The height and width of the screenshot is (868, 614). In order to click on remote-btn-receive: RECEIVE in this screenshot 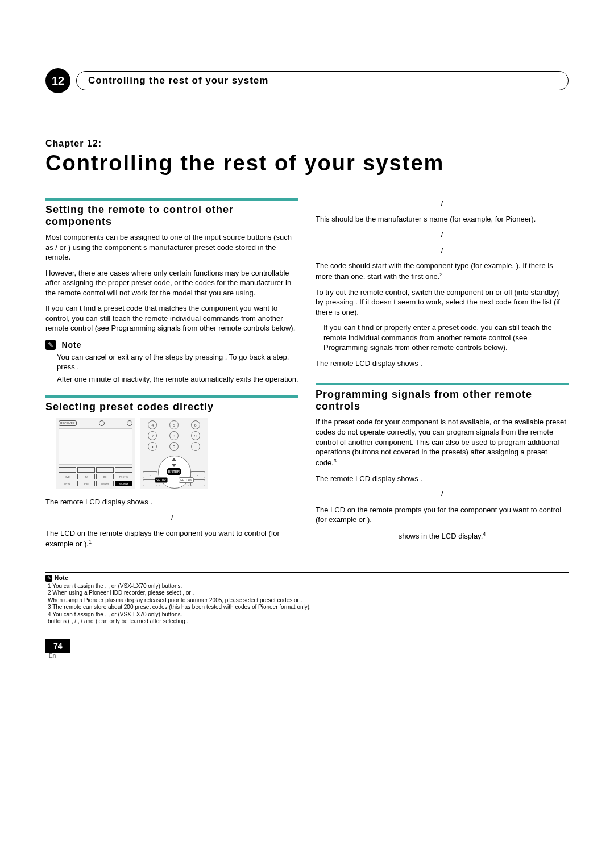, I will do `click(124, 483)`.